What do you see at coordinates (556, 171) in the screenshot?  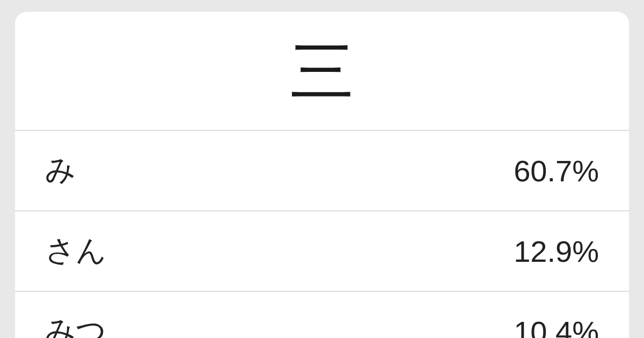 I see `reading-percentage: 60.7%` at bounding box center [556, 171].